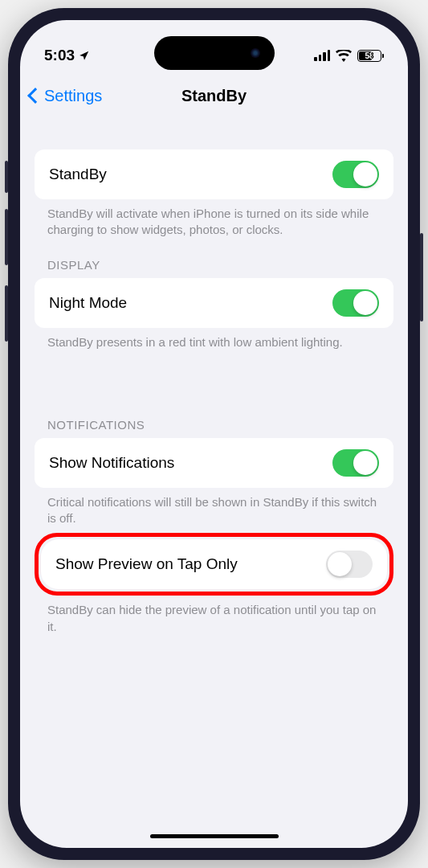 The image size is (428, 868). I want to click on back-button: Settings, so click(66, 96).